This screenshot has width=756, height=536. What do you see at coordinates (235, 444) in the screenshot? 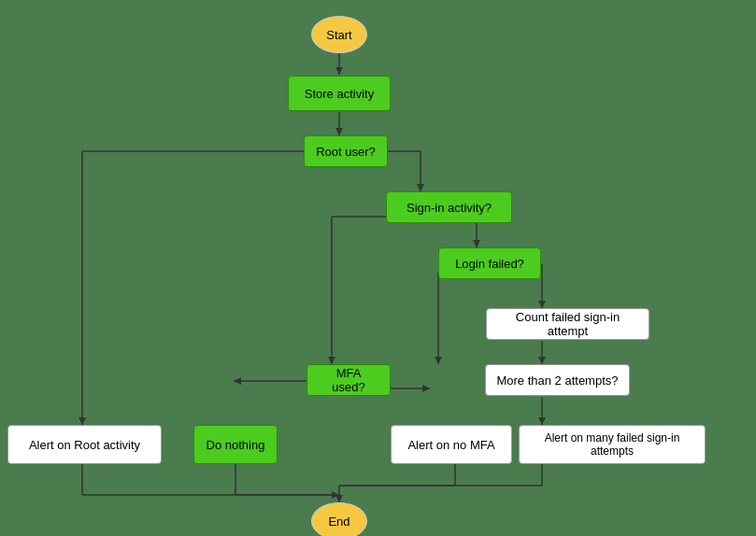
I see `do-nothing-node: Do nothing` at bounding box center [235, 444].